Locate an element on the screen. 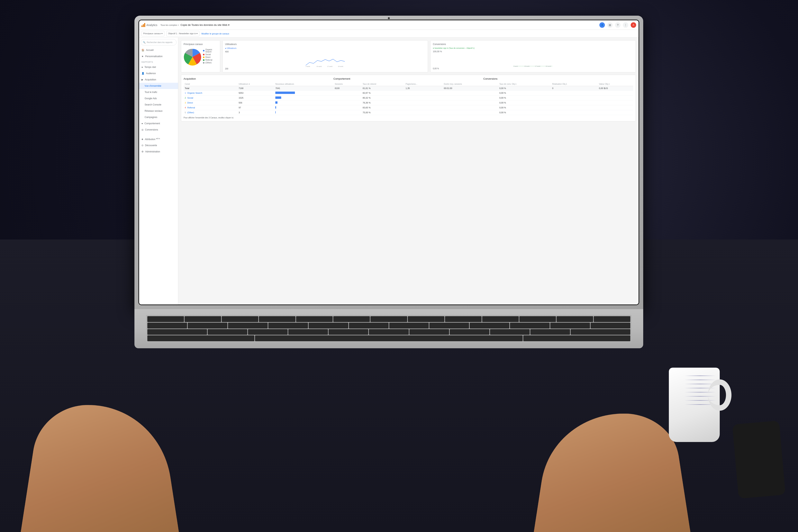 The width and height of the screenshot is (798, 532). val-oth-duree is located at coordinates (470, 113).